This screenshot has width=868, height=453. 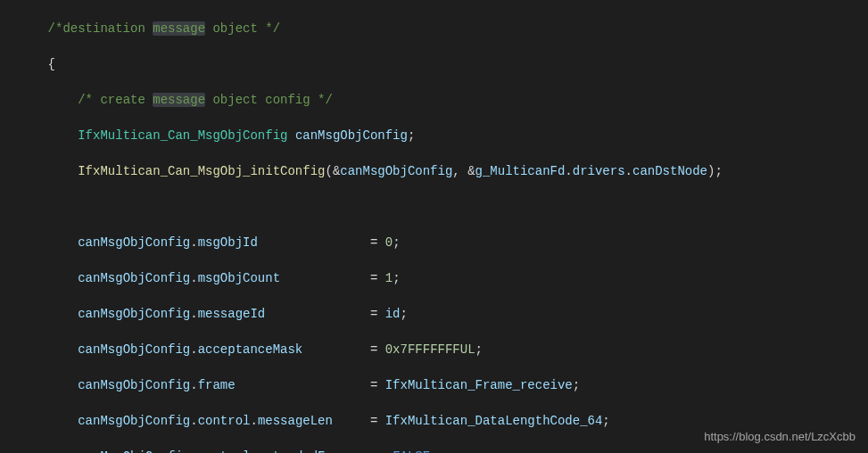 What do you see at coordinates (434, 64) in the screenshot?
I see `code-line: {` at bounding box center [434, 64].